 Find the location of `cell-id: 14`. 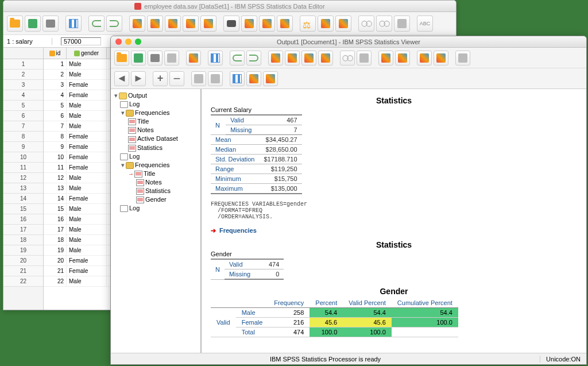

cell-id: 14 is located at coordinates (55, 199).